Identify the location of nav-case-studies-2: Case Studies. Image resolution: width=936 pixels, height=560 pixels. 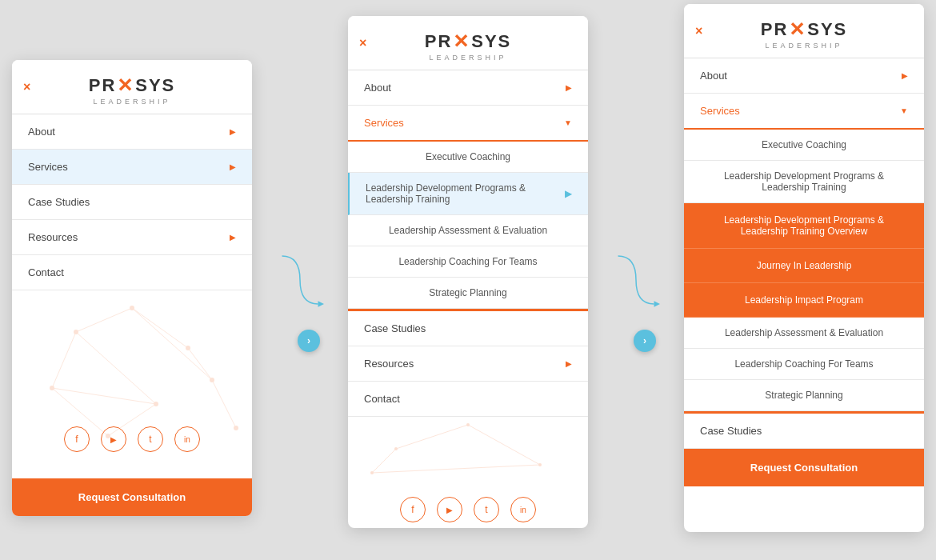
(468, 329).